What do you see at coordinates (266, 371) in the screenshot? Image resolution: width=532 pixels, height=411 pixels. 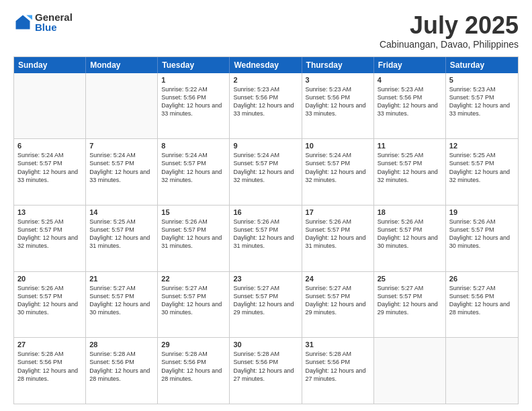 I see `calendar-cell: 30Sunrise: 5:28 AM Sunset: 5:56 PM Dayli…` at bounding box center [266, 371].